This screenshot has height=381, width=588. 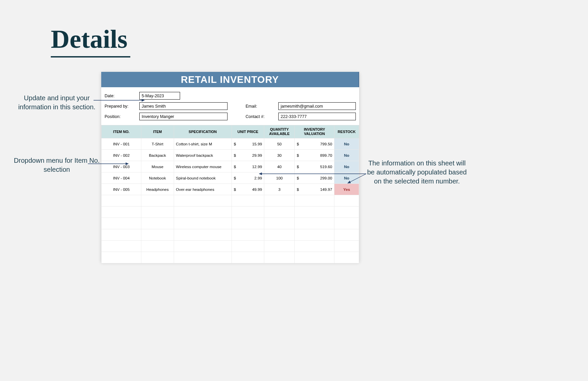 What do you see at coordinates (279, 167) in the screenshot?
I see `cell-qty: 40` at bounding box center [279, 167].